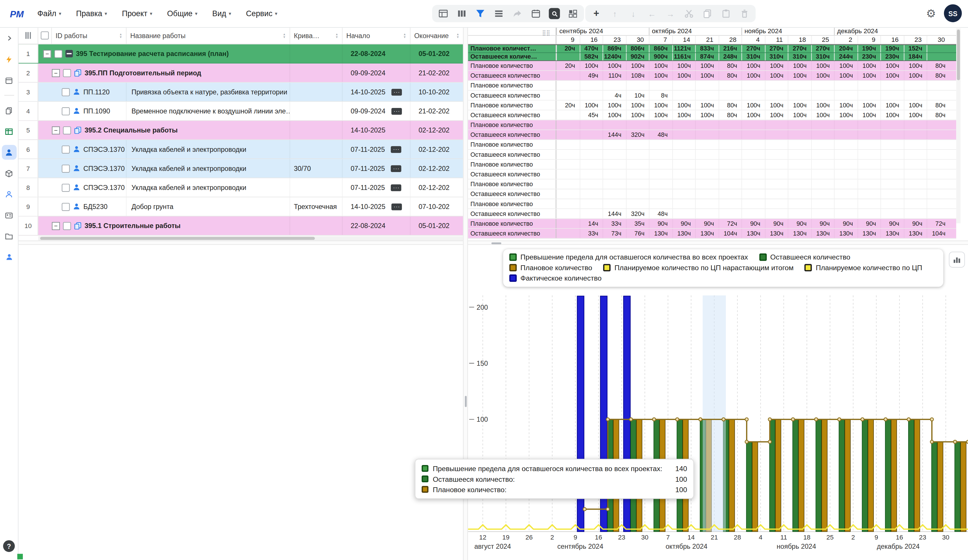  What do you see at coordinates (671, 14) in the screenshot?
I see `indent-icon: →` at bounding box center [671, 14].